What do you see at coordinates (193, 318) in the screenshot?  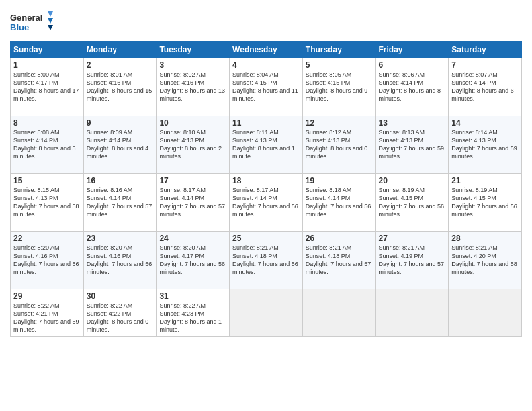 I see `cell-info: Sunrise: 8:22 AMSunset: 4:23 PMDaylight:…` at bounding box center [193, 318].